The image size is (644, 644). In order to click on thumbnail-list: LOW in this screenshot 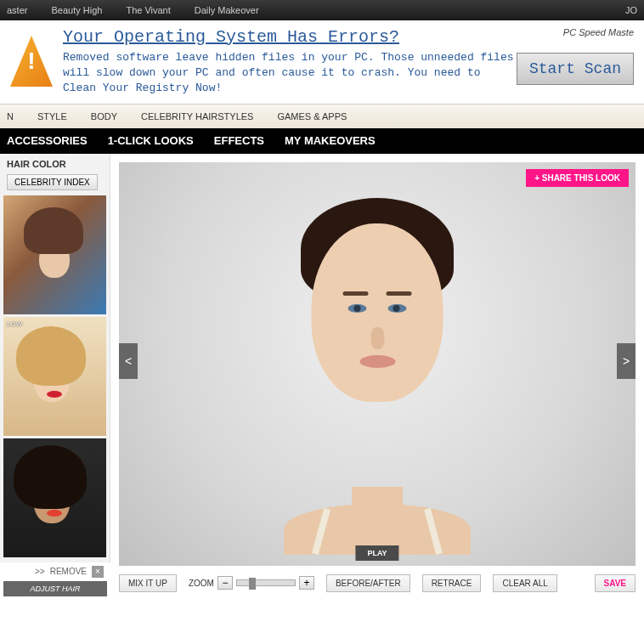, I will do `click(54, 376)`.